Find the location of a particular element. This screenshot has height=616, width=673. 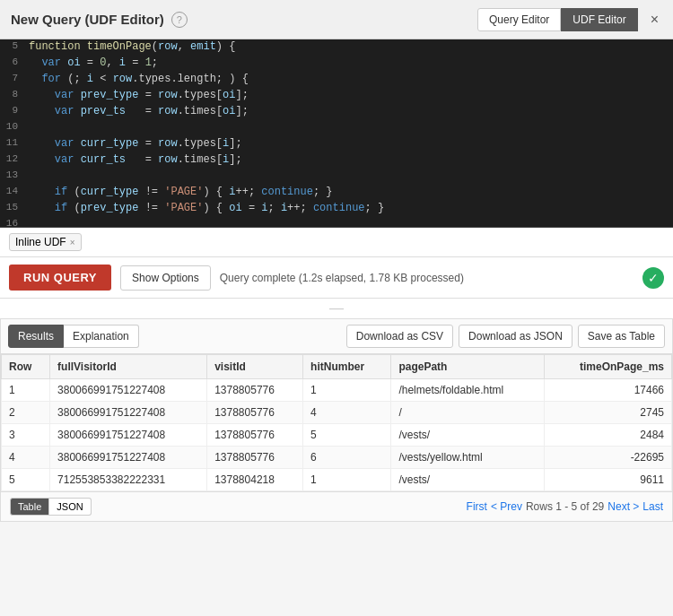

show-options-button: Show Options is located at coordinates (165, 278).